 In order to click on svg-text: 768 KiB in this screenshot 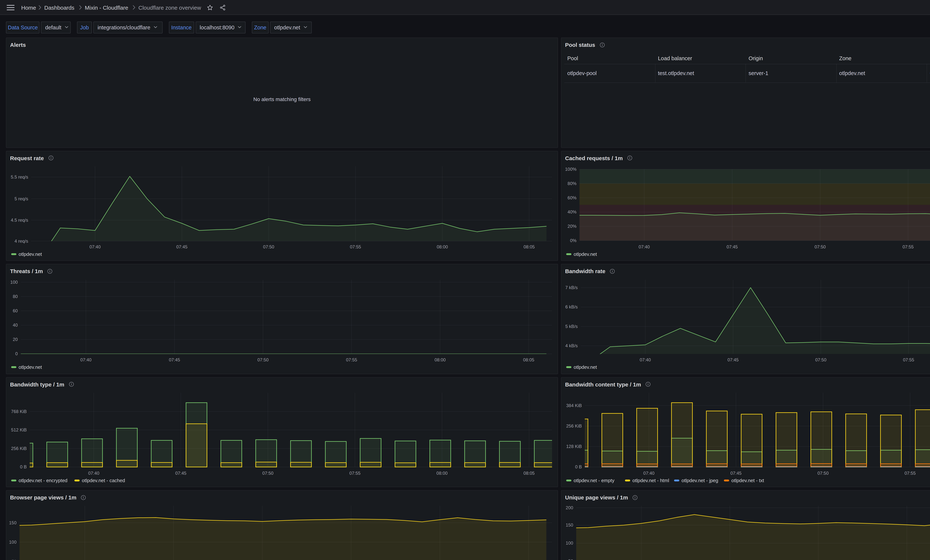, I will do `click(19, 411)`.